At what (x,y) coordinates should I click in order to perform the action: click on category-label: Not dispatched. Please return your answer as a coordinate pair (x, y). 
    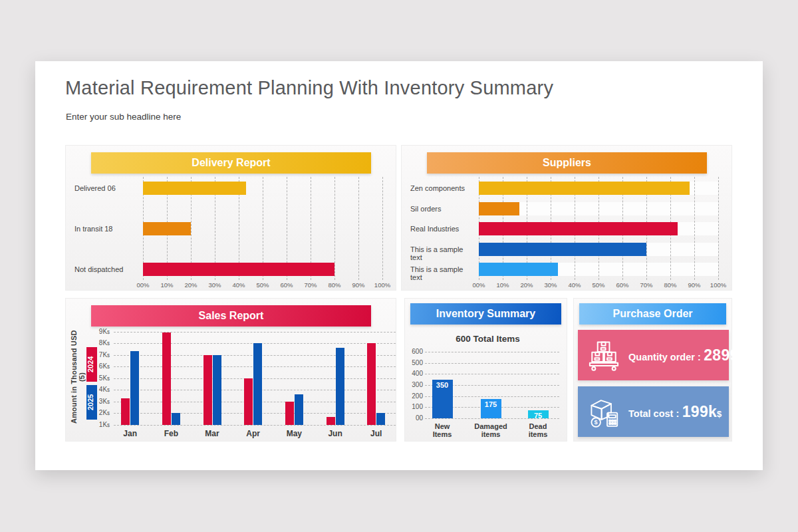
    Looking at the image, I should click on (108, 269).